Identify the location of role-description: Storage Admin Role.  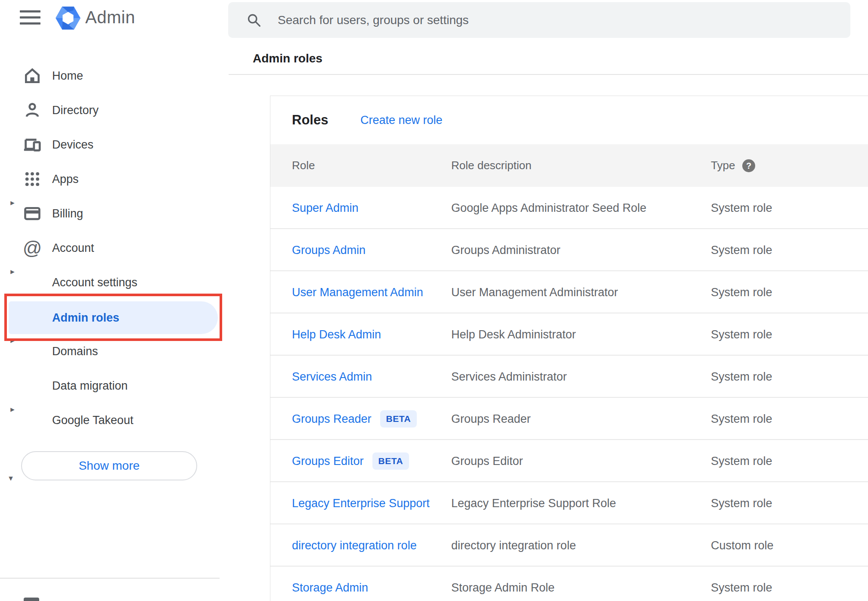
(503, 584).